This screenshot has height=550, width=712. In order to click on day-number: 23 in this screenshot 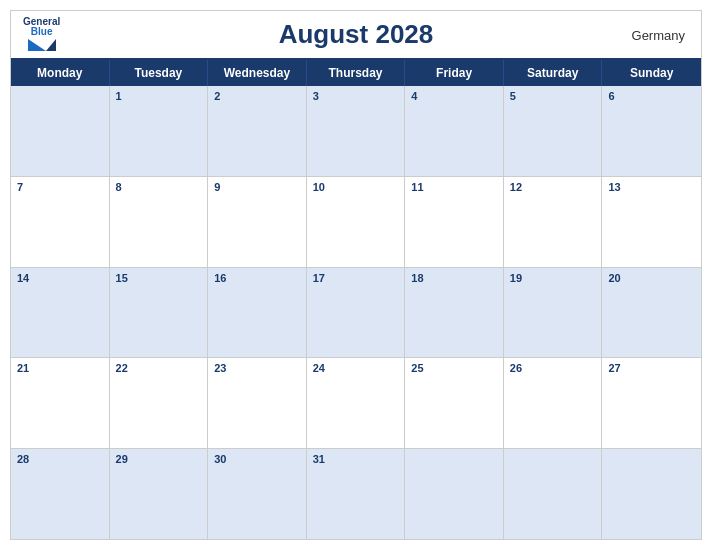, I will do `click(257, 368)`.